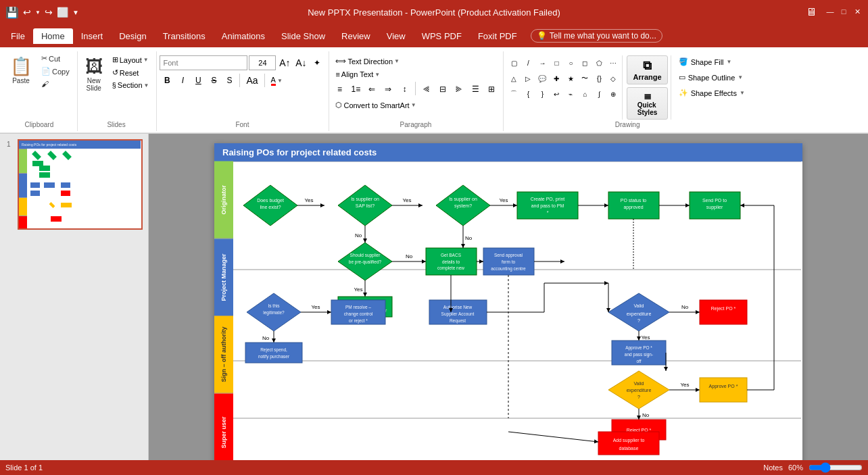  I want to click on shape-triangle: △, so click(514, 78).